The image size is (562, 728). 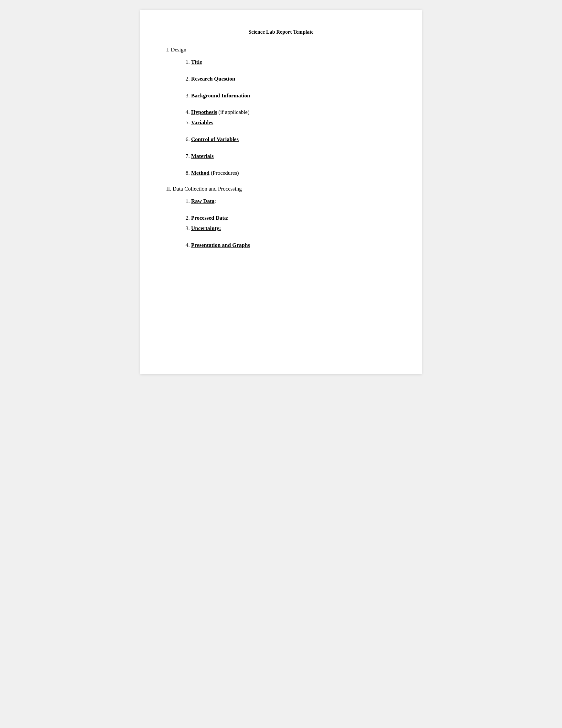 I want to click on list-item: 8. Method (Procedures), so click(x=290, y=173).